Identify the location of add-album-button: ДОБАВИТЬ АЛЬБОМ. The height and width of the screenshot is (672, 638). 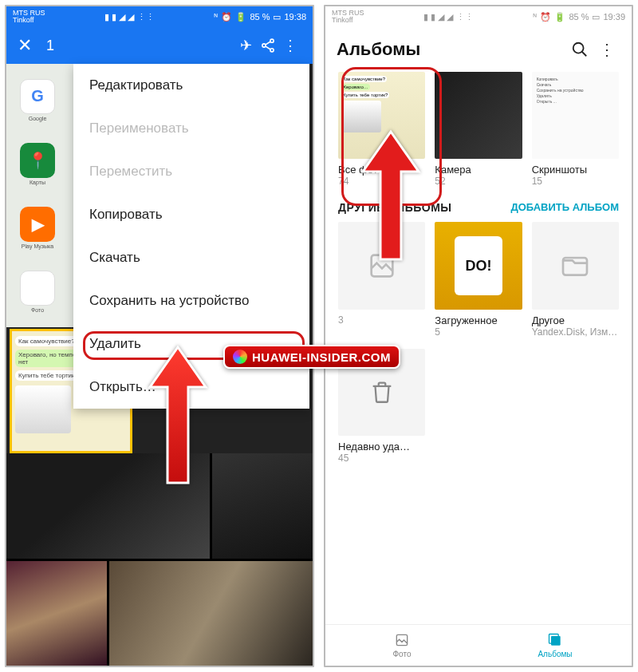
(565, 208).